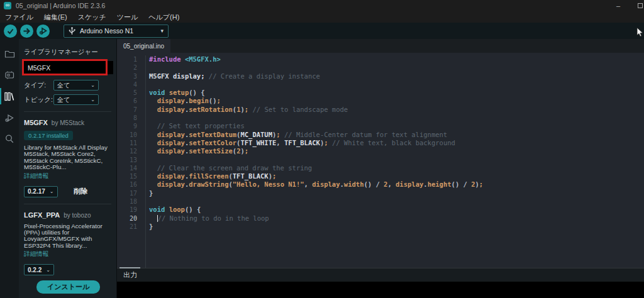  Describe the element at coordinates (630, 6) in the screenshot. I see `window-controls: –` at that location.